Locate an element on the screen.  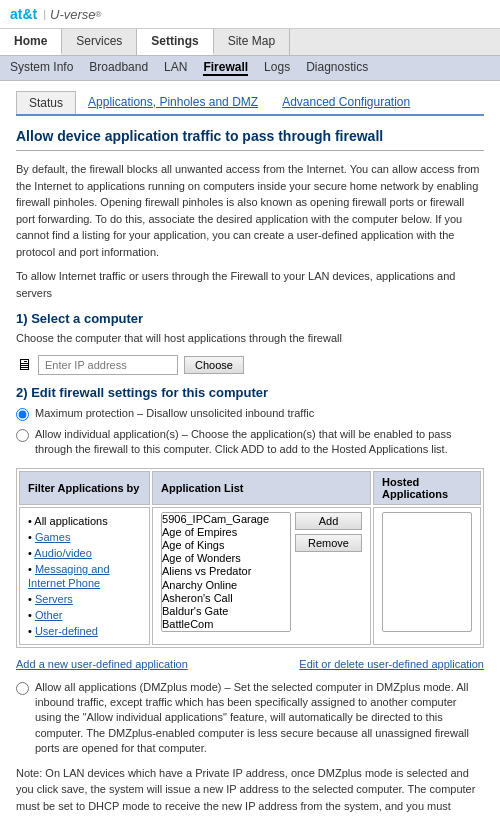
app-list-cell: 5906_IPCam_Garage Age of Empires Age of … is located at coordinates (262, 576).